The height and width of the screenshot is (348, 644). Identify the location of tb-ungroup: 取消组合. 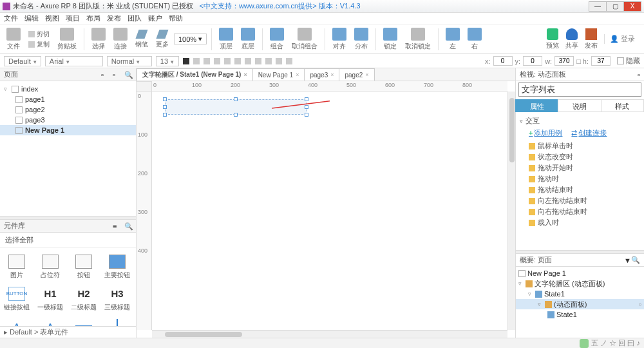
(305, 39).